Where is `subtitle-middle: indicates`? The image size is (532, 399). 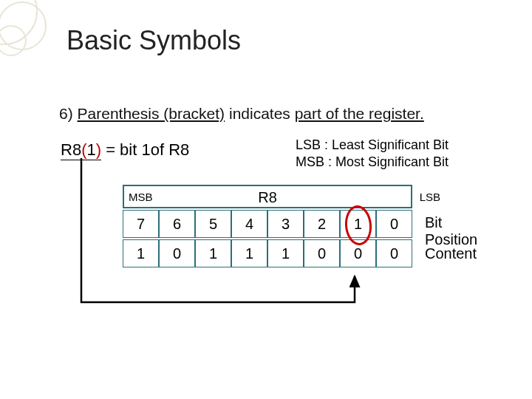
subtitle-middle: indicates is located at coordinates (260, 114).